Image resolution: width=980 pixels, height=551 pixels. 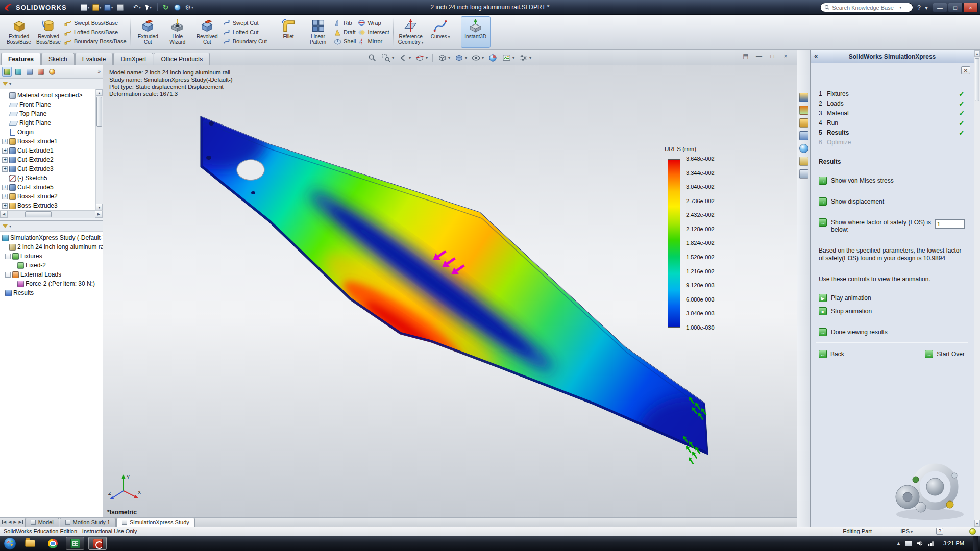 I want to click on extruded-boss-button: Extruded Boss/Base, so click(x=19, y=32).